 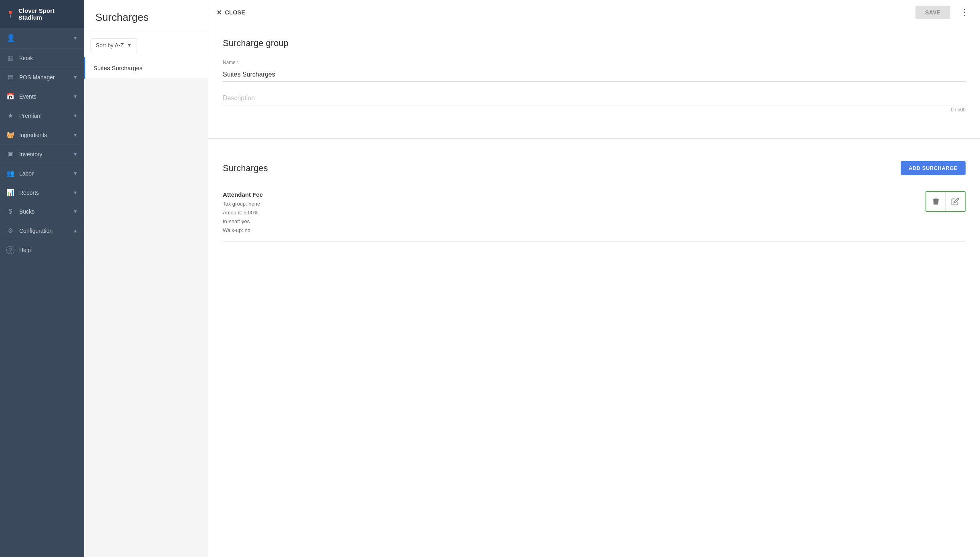 I want to click on more-options-button: ⋮, so click(x=964, y=12).